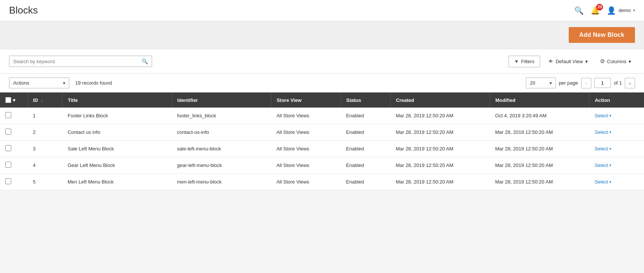  What do you see at coordinates (117, 132) in the screenshot?
I see `row-title: Contact us info` at bounding box center [117, 132].